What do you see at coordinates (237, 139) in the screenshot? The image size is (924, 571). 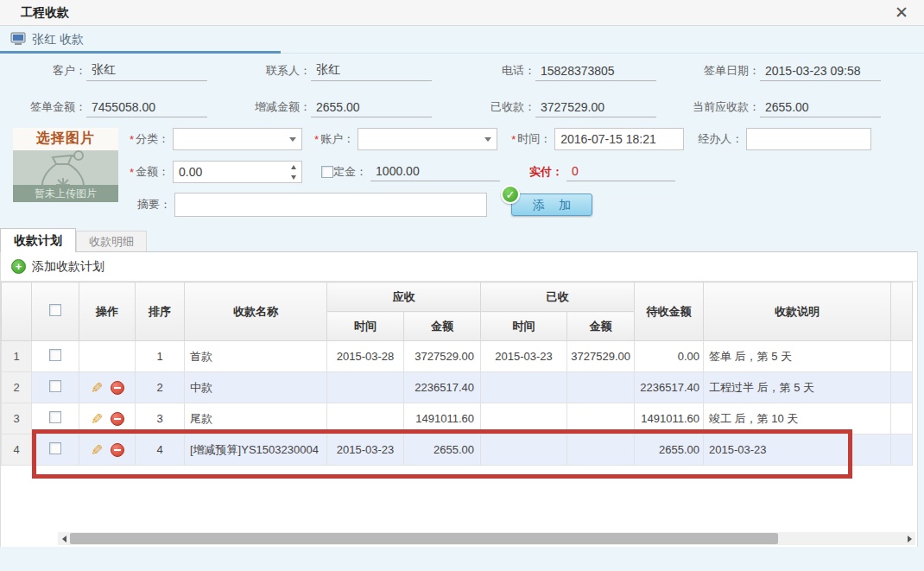 I see `category-select` at bounding box center [237, 139].